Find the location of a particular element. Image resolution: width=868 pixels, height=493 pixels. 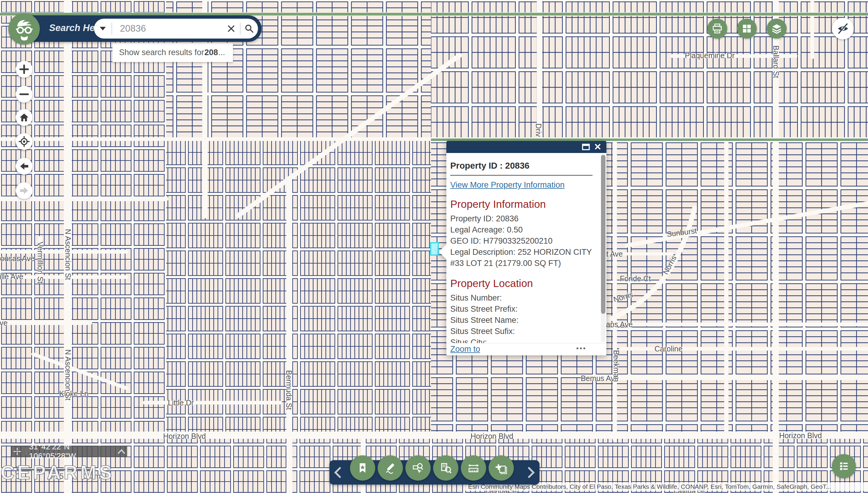

search-icon is located at coordinates (249, 28).